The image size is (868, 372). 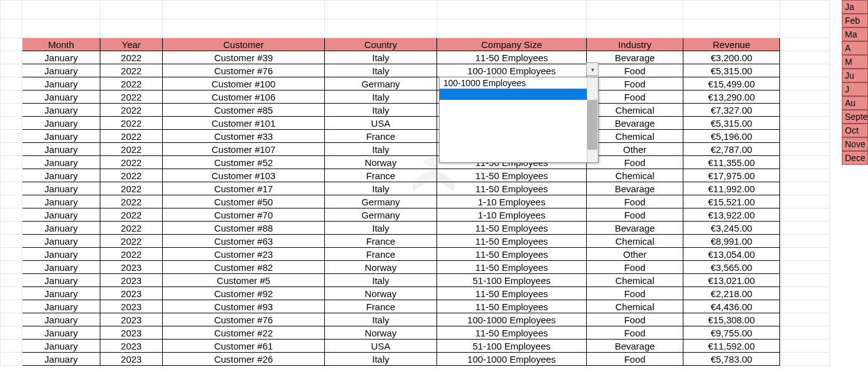 I want to click on dropdown-option-selected, so click(x=519, y=94).